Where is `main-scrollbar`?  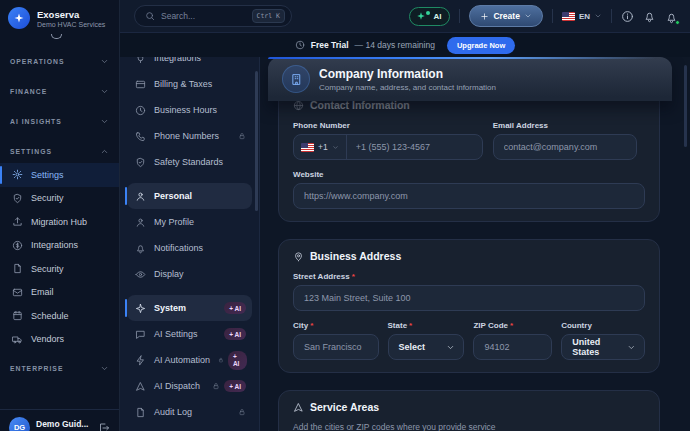
main-scrollbar is located at coordinates (686, 106).